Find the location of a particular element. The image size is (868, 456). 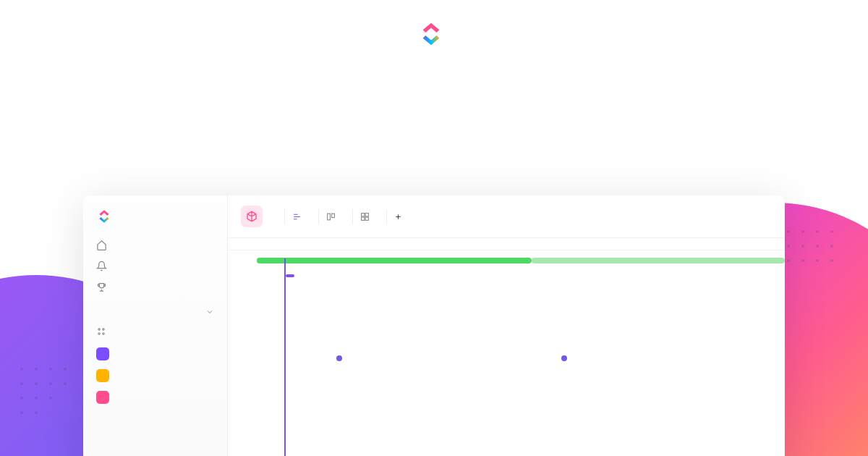

add-view-button is located at coordinates (399, 217).